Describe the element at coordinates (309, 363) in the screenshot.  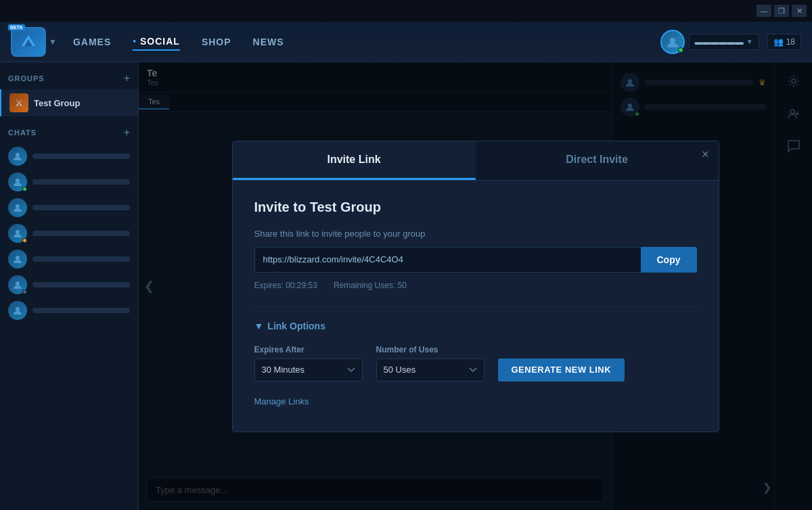
I see `expires-after-group: Expires After 30 Minutes 1 Hour 6 Hours …` at that location.